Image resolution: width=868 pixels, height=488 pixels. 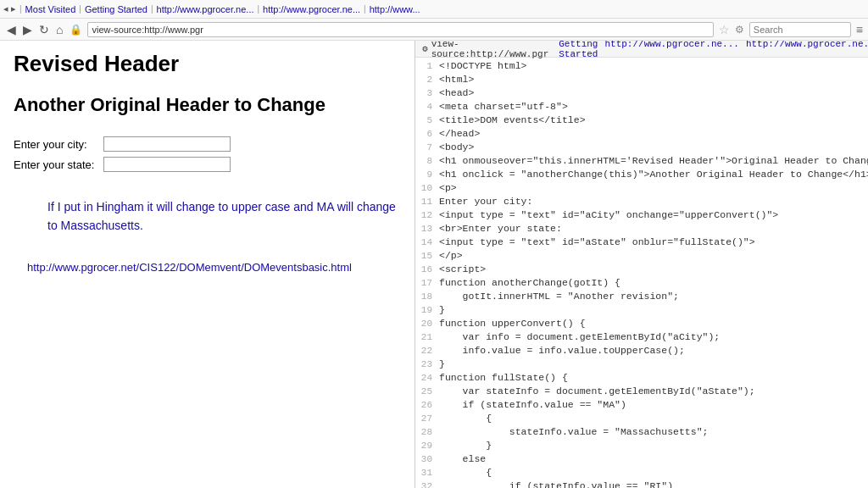 I want to click on line-number: 6, so click(x=427, y=134).